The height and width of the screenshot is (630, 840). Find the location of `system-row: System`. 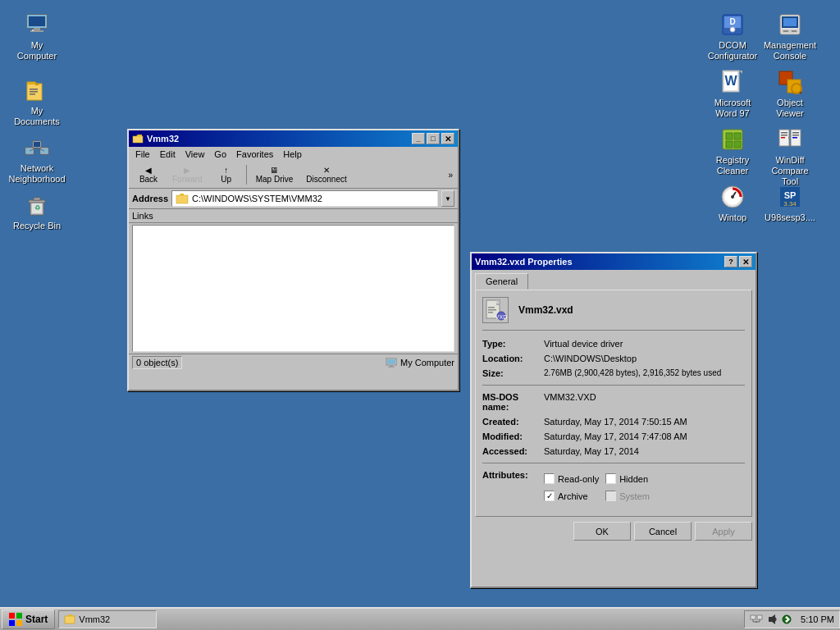

system-row: System is located at coordinates (633, 495).